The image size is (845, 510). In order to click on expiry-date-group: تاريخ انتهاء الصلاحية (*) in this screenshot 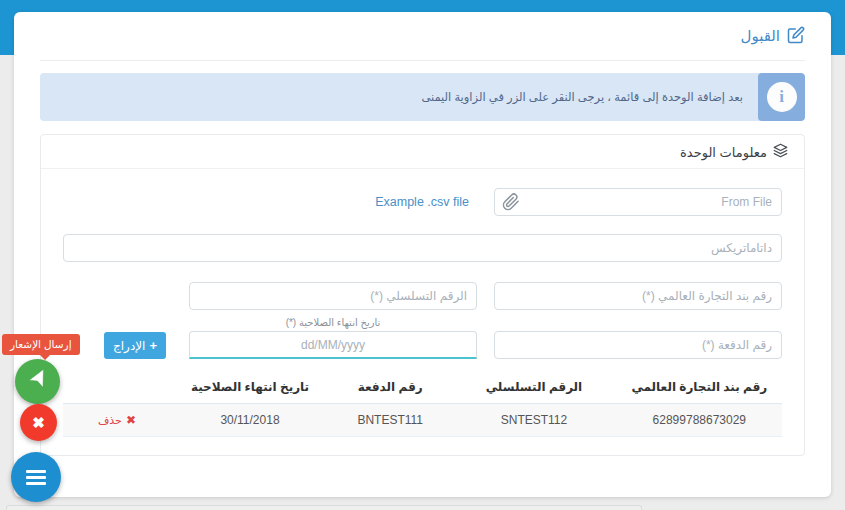, I will do `click(333, 338)`.